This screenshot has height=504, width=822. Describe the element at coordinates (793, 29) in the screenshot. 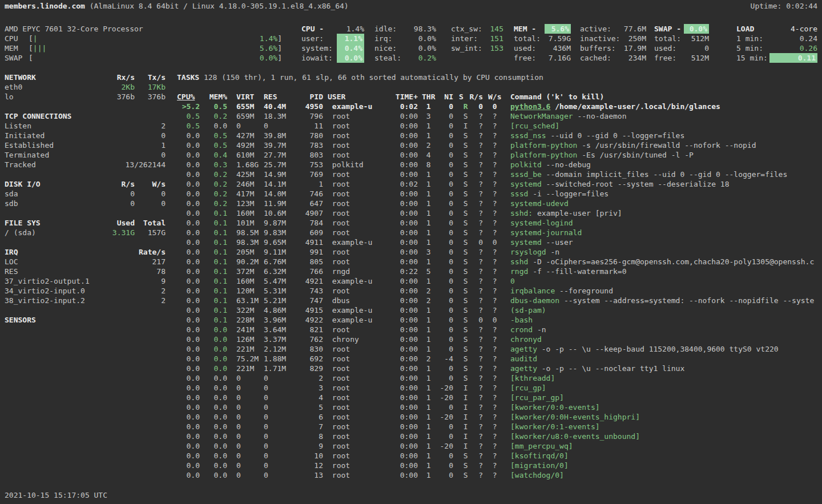

I see `load-stat-value: 4-core` at that location.